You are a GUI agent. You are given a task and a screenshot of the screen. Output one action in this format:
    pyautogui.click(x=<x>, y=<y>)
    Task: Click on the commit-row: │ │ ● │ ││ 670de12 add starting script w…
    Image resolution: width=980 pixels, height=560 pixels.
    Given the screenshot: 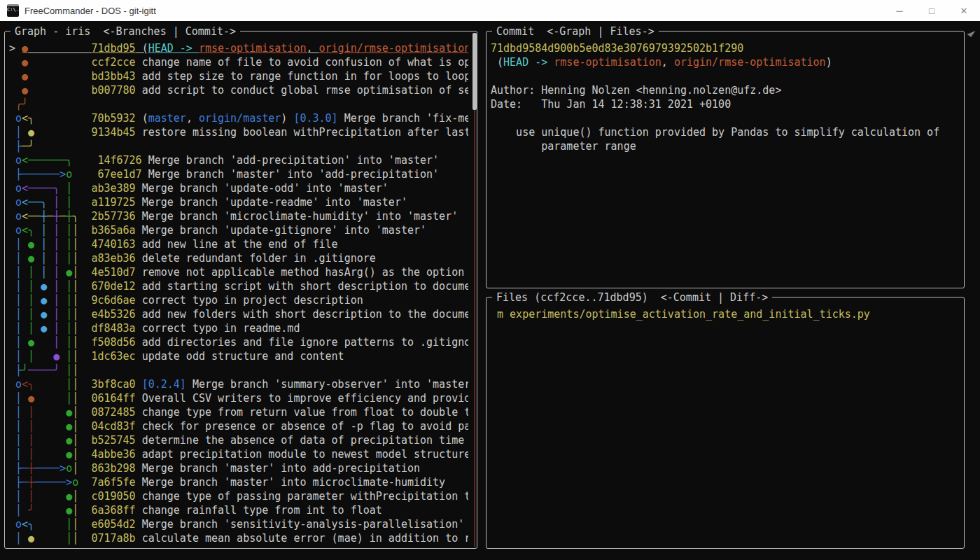 What is the action you would take?
    pyautogui.click(x=239, y=286)
    